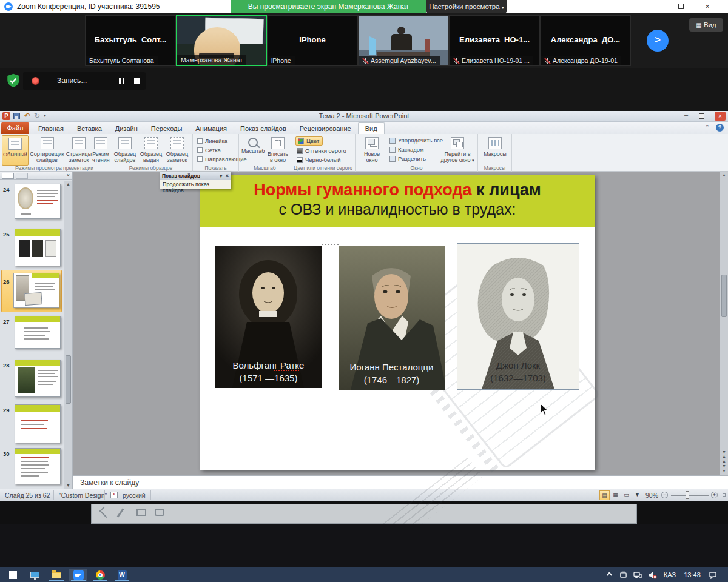 The width and height of the screenshot is (728, 582). Describe the element at coordinates (670, 575) in the screenshot. I see `tray-language-indicator: ҚАЗ` at that location.